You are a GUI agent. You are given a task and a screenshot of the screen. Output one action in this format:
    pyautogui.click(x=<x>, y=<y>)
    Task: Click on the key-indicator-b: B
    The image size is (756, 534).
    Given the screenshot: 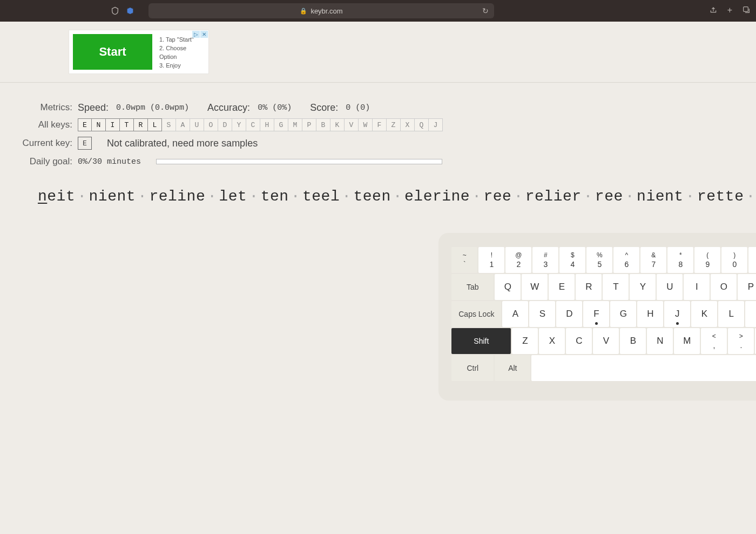 What is the action you would take?
    pyautogui.click(x=323, y=125)
    